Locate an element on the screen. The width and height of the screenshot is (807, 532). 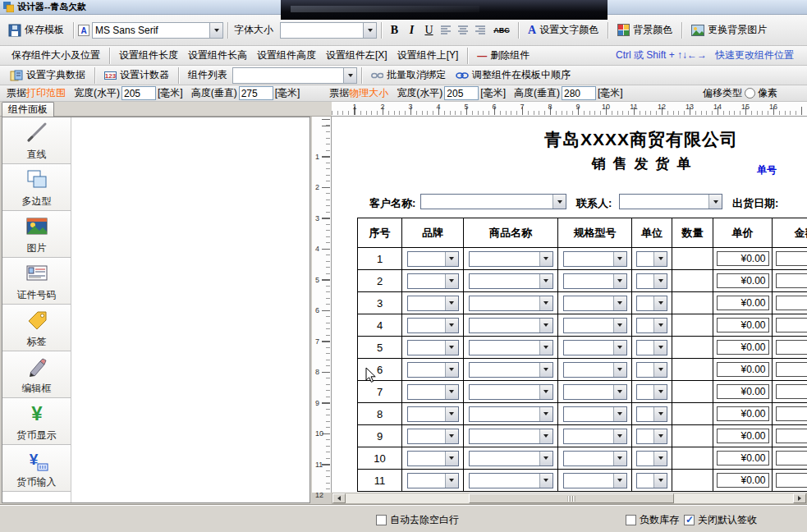
scroll-left-button is located at coordinates (339, 498).